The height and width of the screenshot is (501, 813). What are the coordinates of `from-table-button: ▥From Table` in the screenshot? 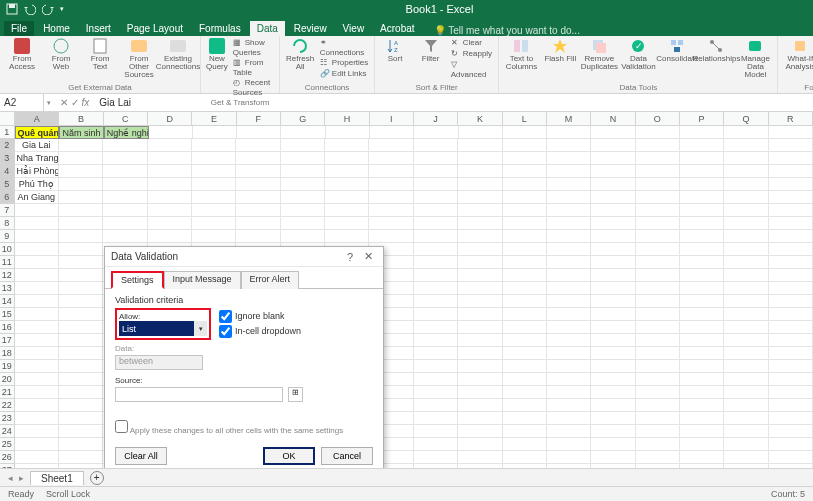 It's located at (254, 68).